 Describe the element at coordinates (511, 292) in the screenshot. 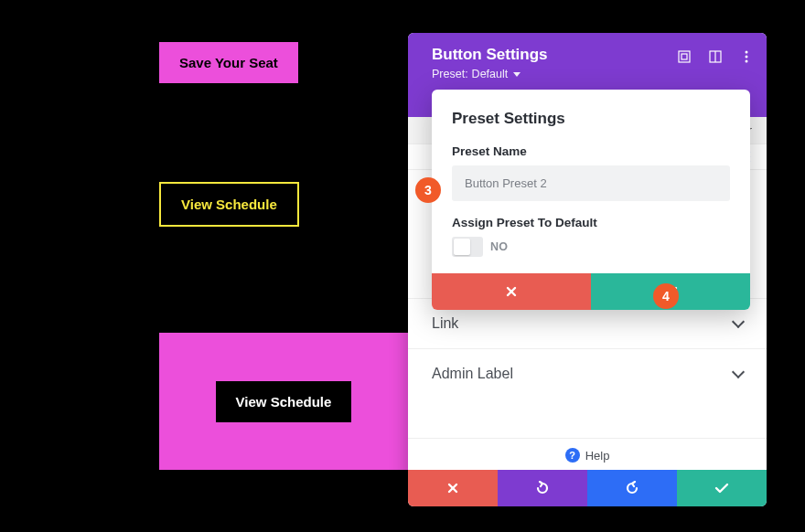

I see `popover-cancel-button` at that location.